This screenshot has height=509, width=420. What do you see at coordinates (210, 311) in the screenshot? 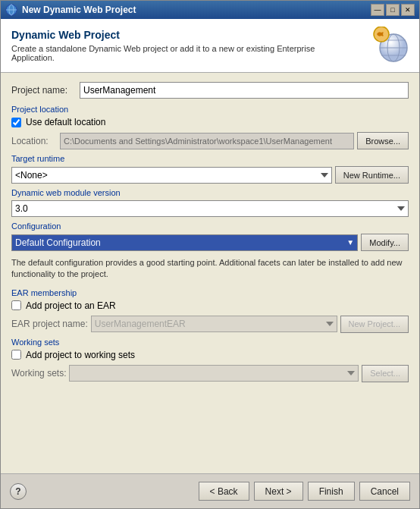
I see `ear-membership-section: EAR membership Add project to an EAR EAR…` at bounding box center [210, 311].